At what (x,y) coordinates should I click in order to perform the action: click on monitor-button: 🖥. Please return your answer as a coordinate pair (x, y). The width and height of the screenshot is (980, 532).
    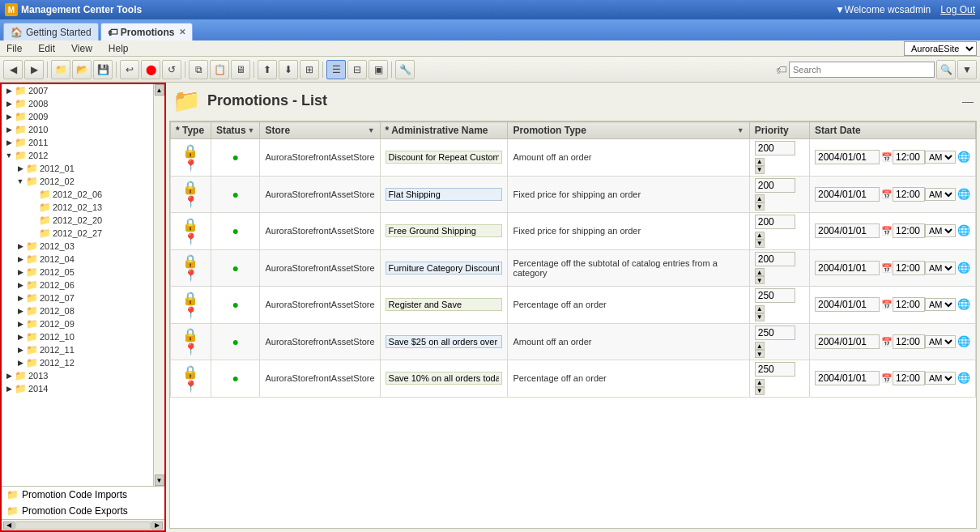
    Looking at the image, I should click on (241, 70).